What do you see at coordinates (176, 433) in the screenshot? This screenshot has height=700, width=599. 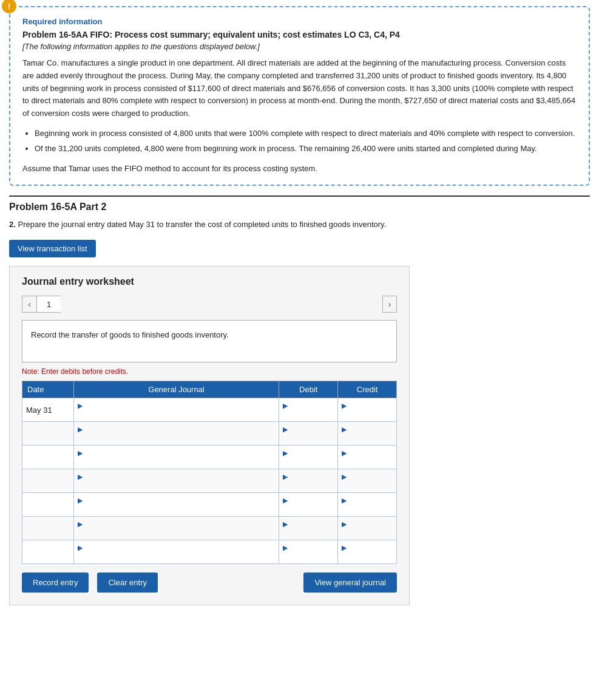 I see `gj-cell-1: ▶` at bounding box center [176, 433].